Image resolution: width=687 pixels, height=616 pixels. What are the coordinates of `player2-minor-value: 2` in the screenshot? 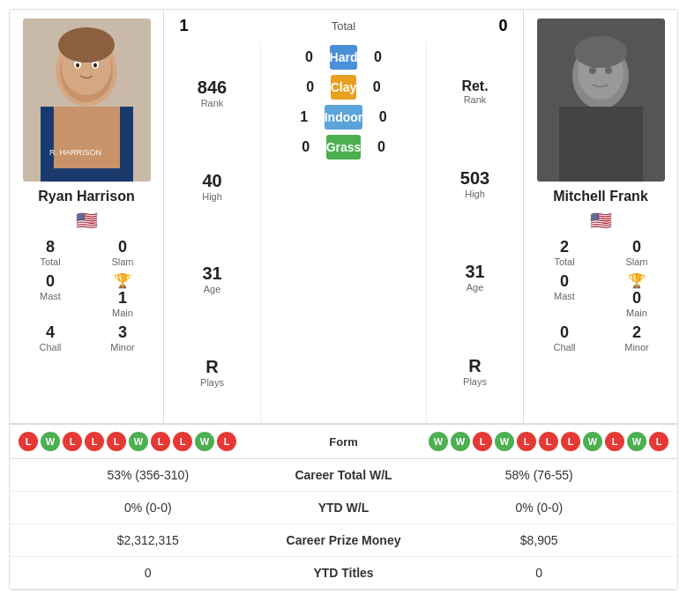 It's located at (637, 333).